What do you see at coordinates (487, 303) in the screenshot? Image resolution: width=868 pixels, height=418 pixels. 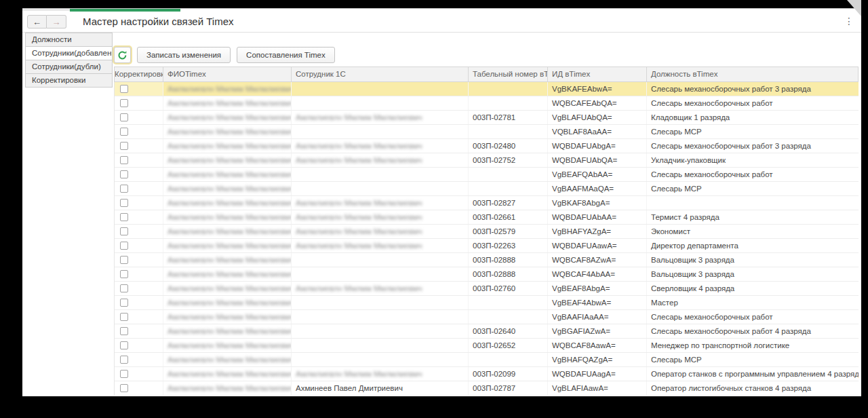 I see `table-row: Амлмлиевлн Ммлмм МмлмлиевмчVgBEAF4AbwA=М…` at bounding box center [487, 303].